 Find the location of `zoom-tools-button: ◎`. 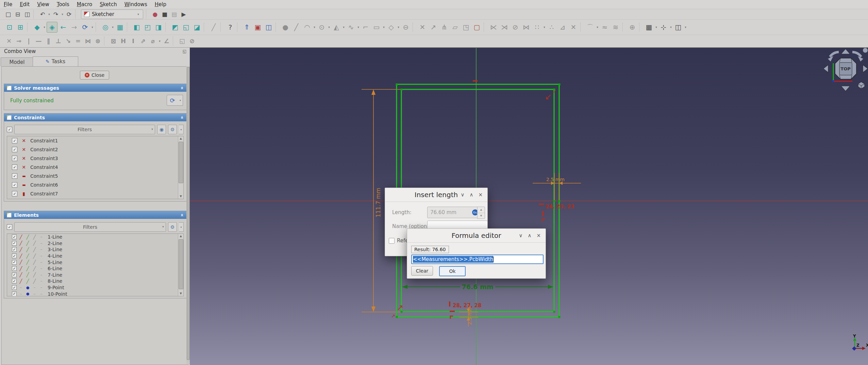

zoom-tools-button: ◎ is located at coordinates (105, 27).